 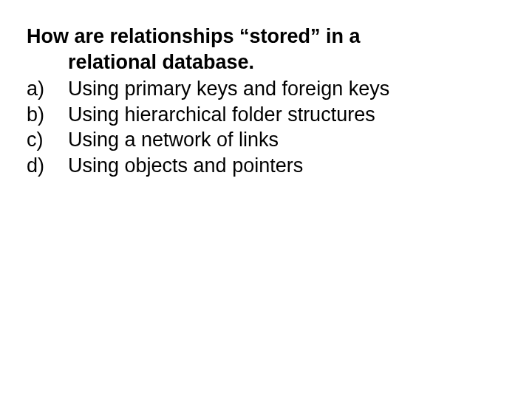 I want to click on option-text: Using hierarchical folder structures, so click(x=287, y=115).